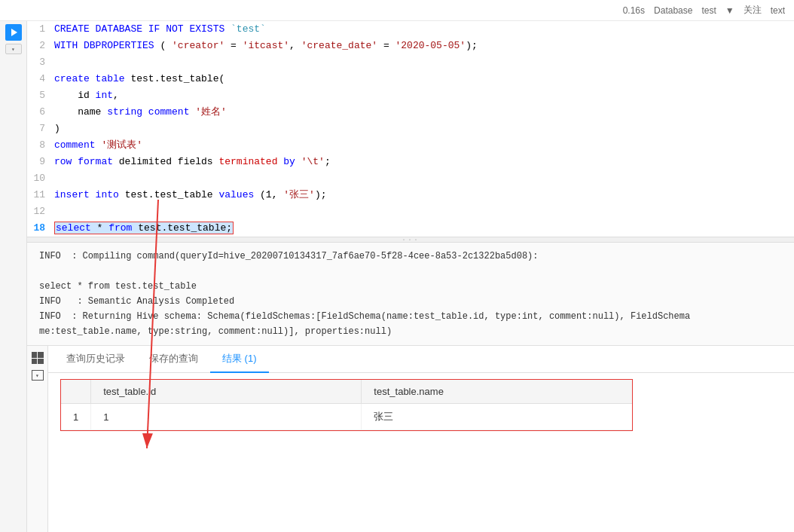  Describe the element at coordinates (39, 46) in the screenshot. I see `line-num-2: 2` at that location.